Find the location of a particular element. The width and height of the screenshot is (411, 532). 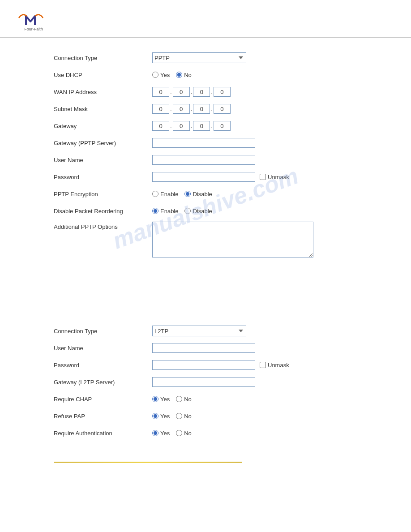

pptp-unmask-label: Unmask is located at coordinates (274, 177).